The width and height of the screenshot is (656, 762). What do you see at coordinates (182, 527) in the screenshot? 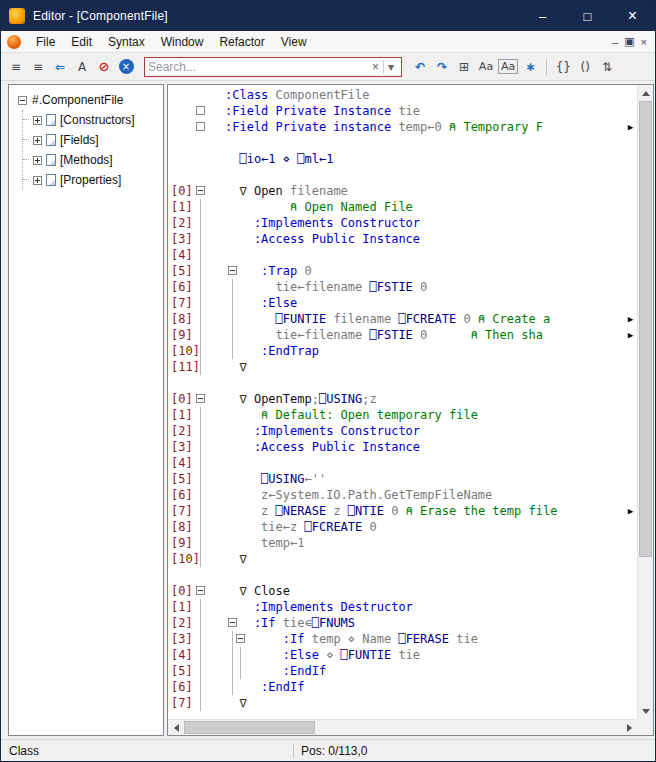
I see `line-number: [8]` at bounding box center [182, 527].